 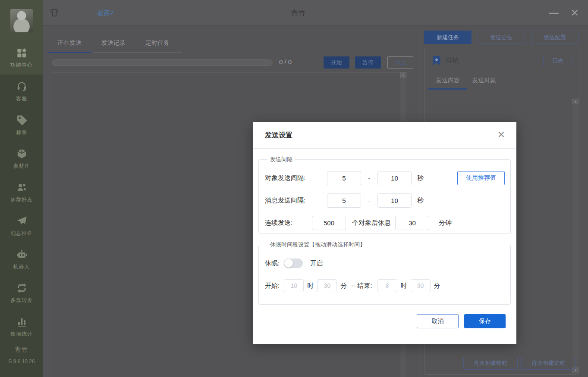 What do you see at coordinates (469, 82) in the screenshot?
I see `detail-tabs: 发送内容 发送对象` at bounding box center [469, 82].